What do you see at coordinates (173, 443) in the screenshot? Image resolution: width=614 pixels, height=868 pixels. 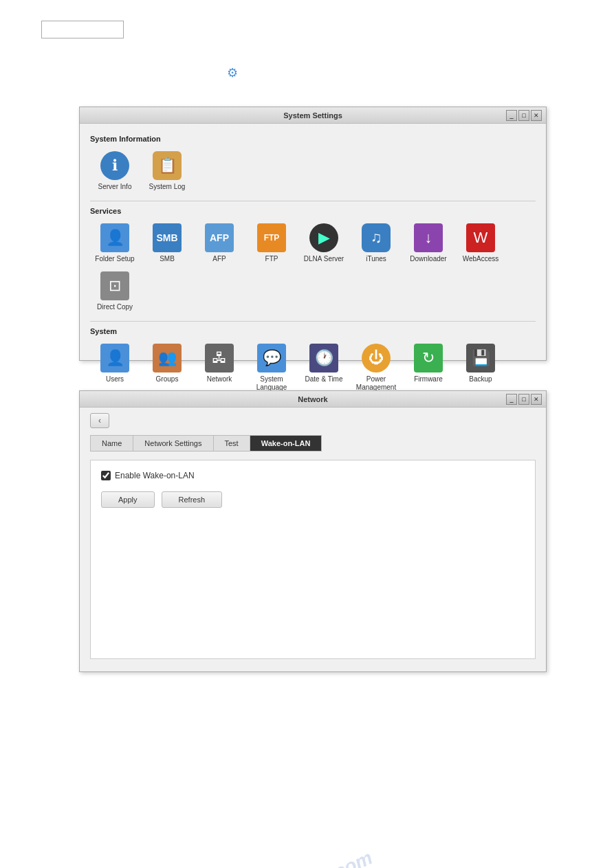 I see `tab-network-settings: Network Settings` at bounding box center [173, 443].